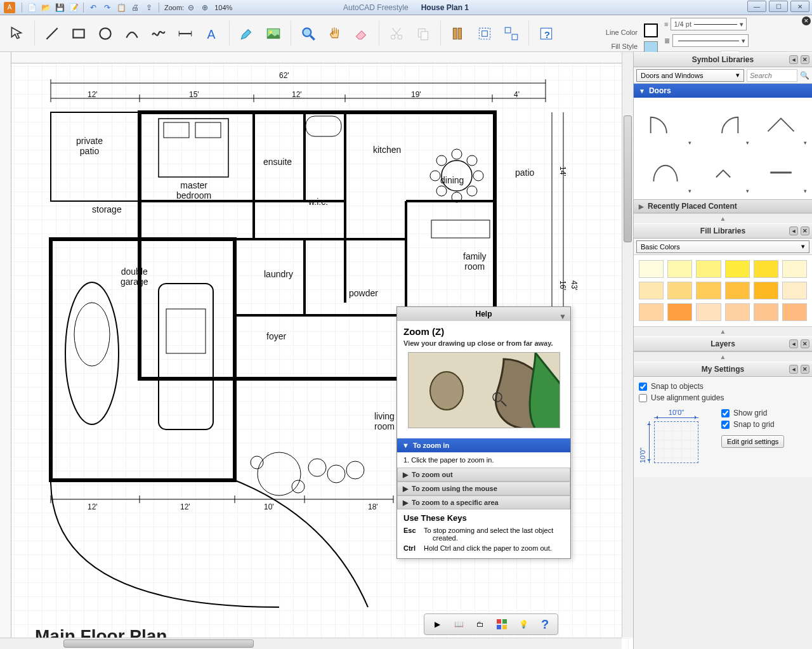  I want to click on help-title-bar: Help▼, so click(483, 314).